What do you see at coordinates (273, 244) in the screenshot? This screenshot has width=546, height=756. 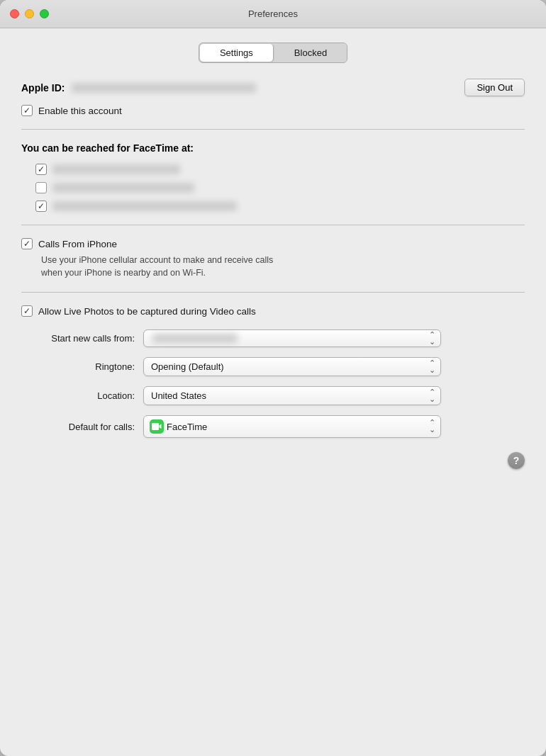 I see `calls-from-iphone-row: Calls From iPhone` at bounding box center [273, 244].